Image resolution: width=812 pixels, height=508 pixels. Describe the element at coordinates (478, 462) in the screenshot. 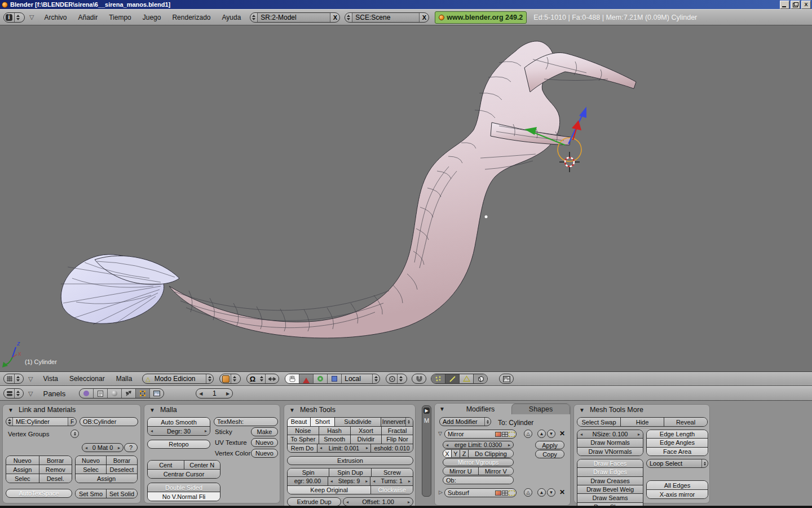

I see `mirror-vgroups-toggle: Mirror Vgroups` at that location.